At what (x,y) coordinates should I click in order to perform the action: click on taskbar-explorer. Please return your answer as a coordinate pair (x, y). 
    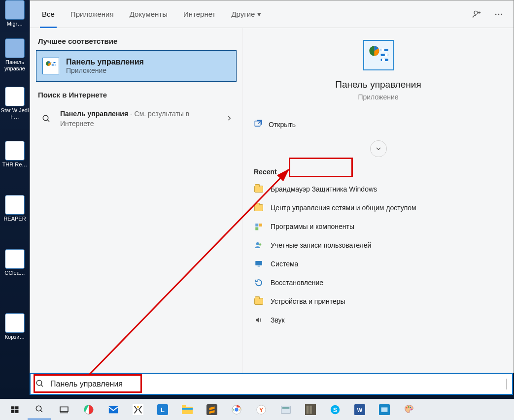
    Looking at the image, I should click on (187, 410).